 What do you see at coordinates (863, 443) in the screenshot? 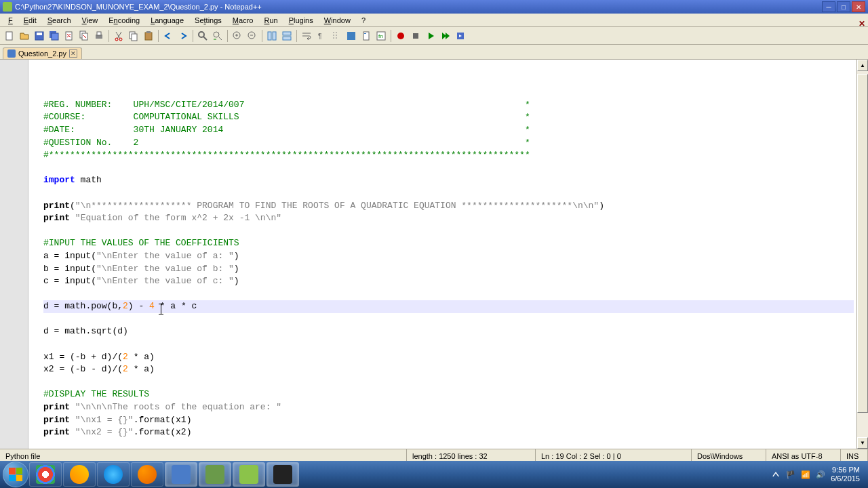
I see `scroll-down-button: ▼` at bounding box center [863, 443].